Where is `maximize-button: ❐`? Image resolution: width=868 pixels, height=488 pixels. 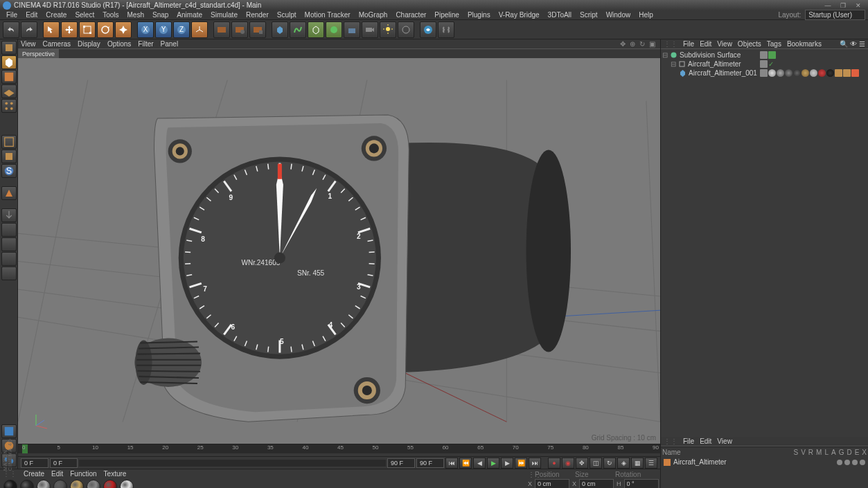 maximize-button: ❐ is located at coordinates (843, 6).